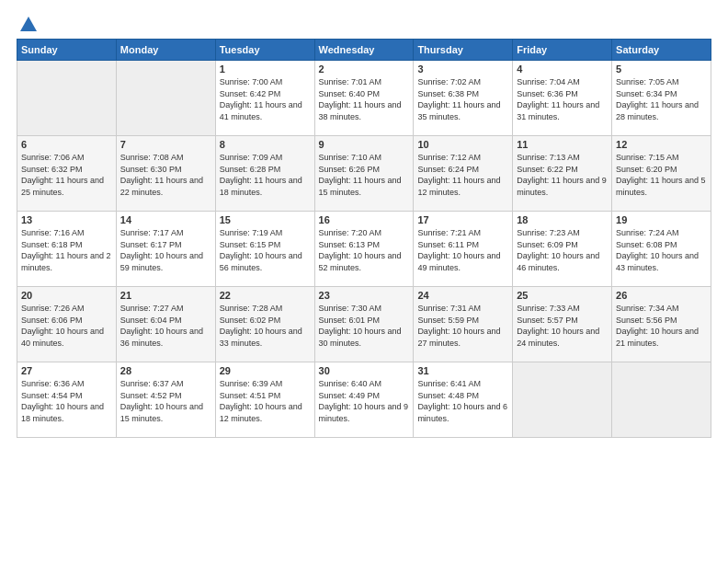 The height and width of the screenshot is (563, 728). Describe the element at coordinates (463, 175) in the screenshot. I see `day-info: Sunrise: 7:12 AM Sunset: 6:24 PM Dayligh…` at that location.